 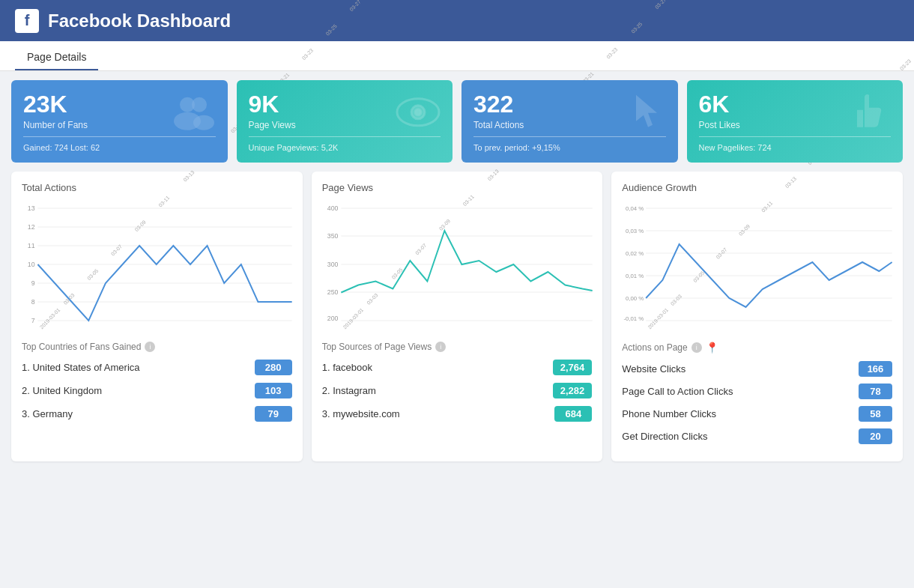 What do you see at coordinates (273, 367) in the screenshot?
I see `country-badge-1: 280` at bounding box center [273, 367].